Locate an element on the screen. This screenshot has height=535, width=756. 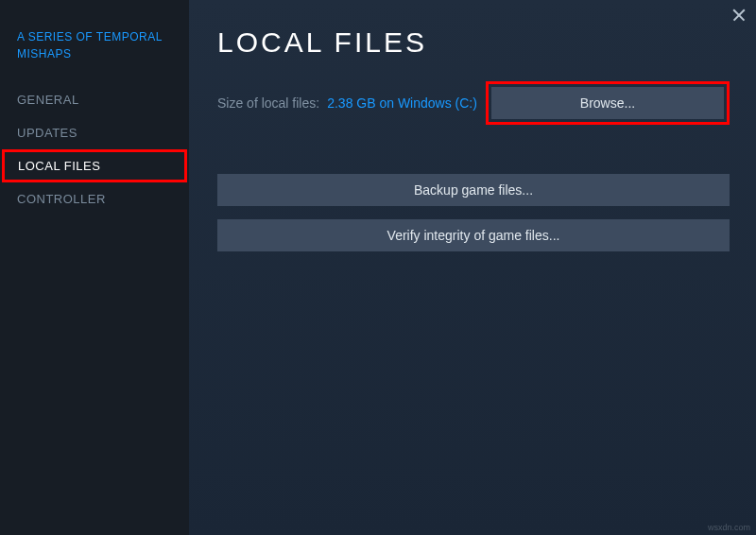
size-row: Size of local files: 2.38 GB on Windows … is located at coordinates (473, 103).